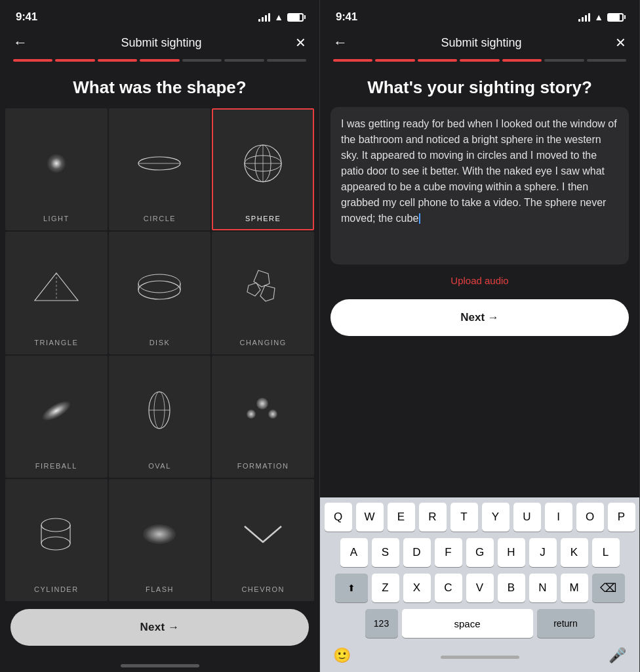 This screenshot has width=640, height=672. I want to click on key-s: S, so click(386, 553).